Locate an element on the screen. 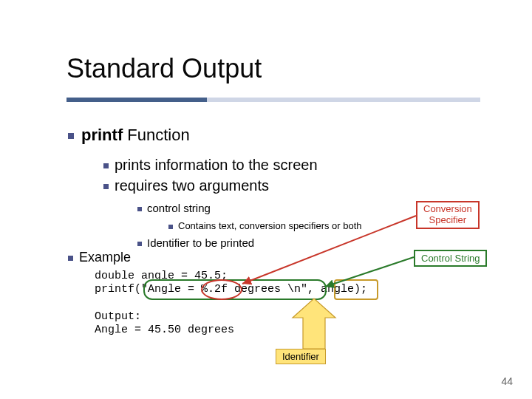  bullet-contains-text: Contains text, conversion specifiers or … is located at coordinates (265, 226).